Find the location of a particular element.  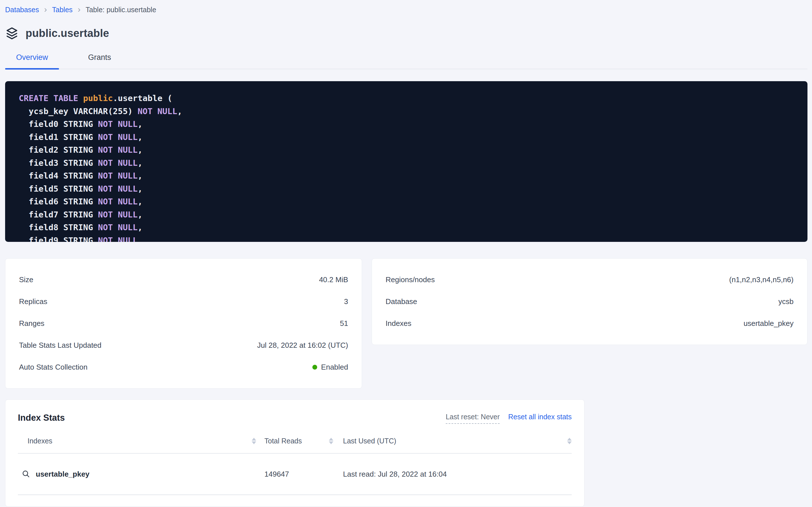

breadcrumb-link-tables: Tables is located at coordinates (62, 10).